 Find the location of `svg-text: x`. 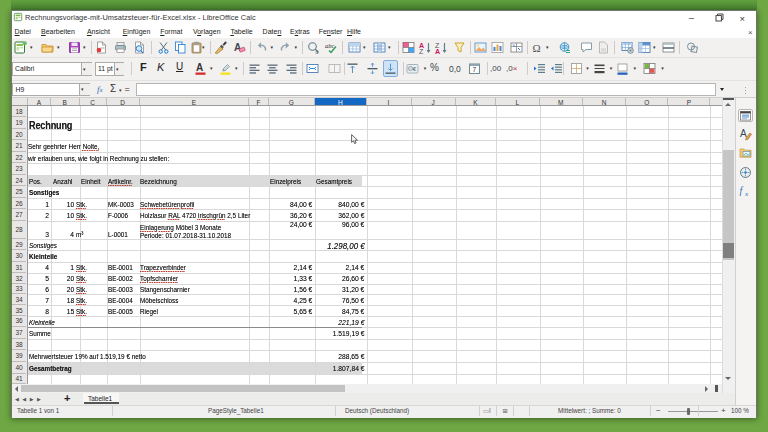

svg-text: x is located at coordinates (746, 194).